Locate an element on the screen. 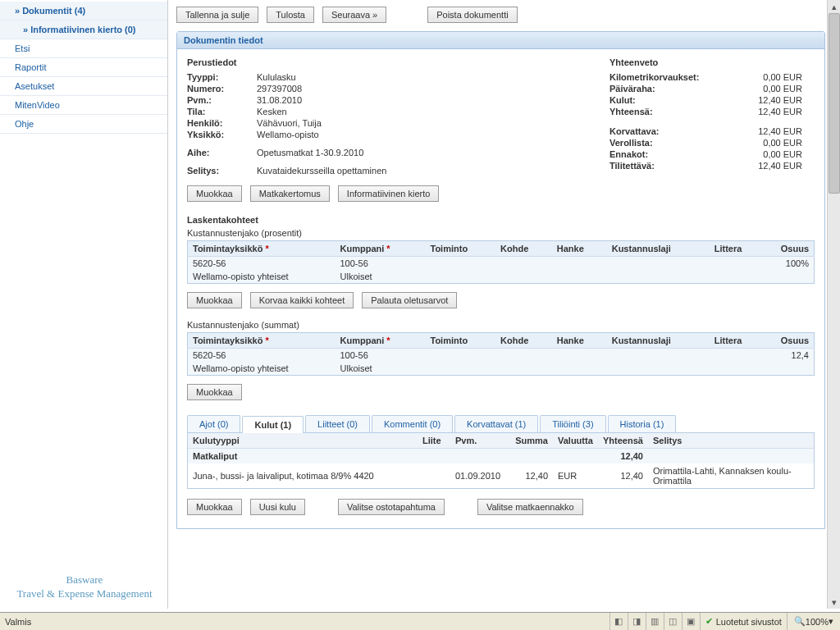 The height and width of the screenshot is (630, 840). brand-tagline: Travel & Expense Management is located at coordinates (84, 594).